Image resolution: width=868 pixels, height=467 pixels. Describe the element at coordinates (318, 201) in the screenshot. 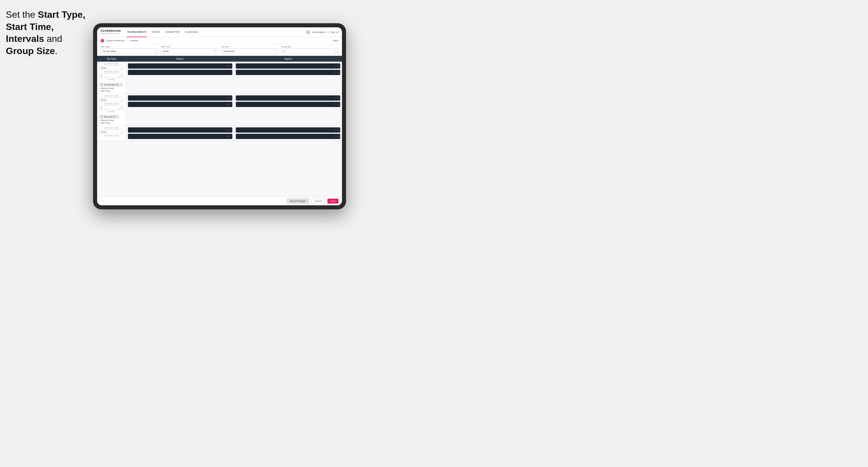

I see `cancel-button: Cancel` at that location.